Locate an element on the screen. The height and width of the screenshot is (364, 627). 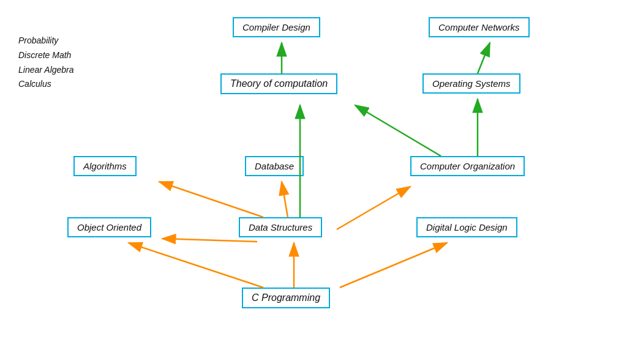
node-theory-of-computation: Theory of computation is located at coordinates (279, 84).